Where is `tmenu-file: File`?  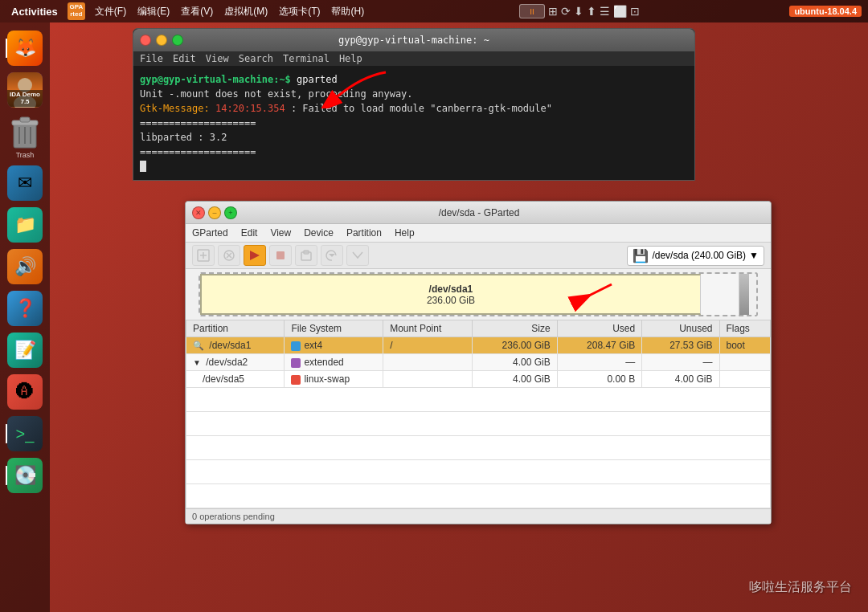 tmenu-file: File is located at coordinates (151, 59).